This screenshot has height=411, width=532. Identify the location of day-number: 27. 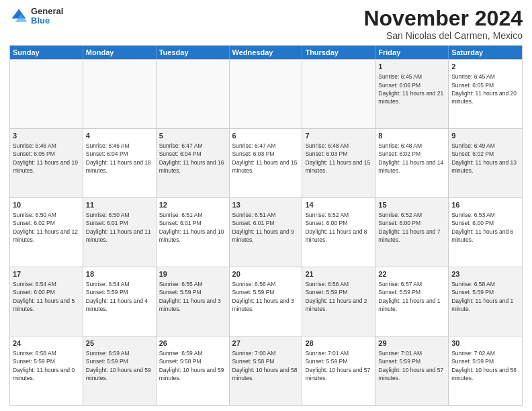
(266, 344).